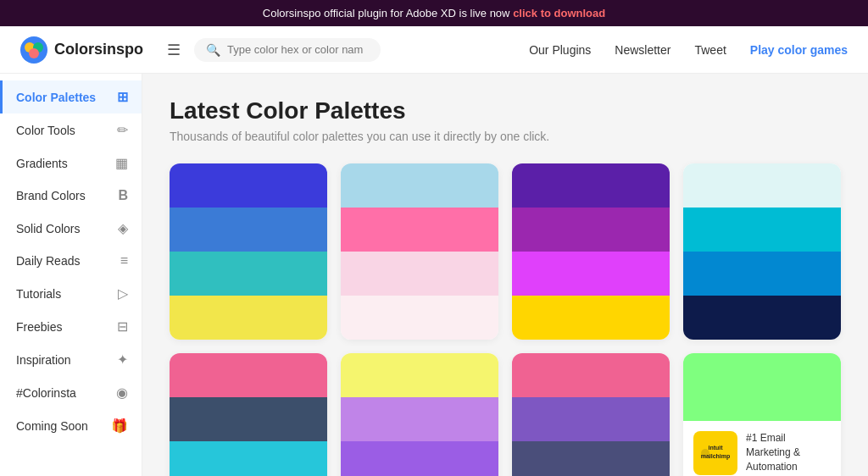 This screenshot has height=476, width=868. Describe the element at coordinates (798, 50) in the screenshot. I see `nav-play-games: Play color games` at that location.